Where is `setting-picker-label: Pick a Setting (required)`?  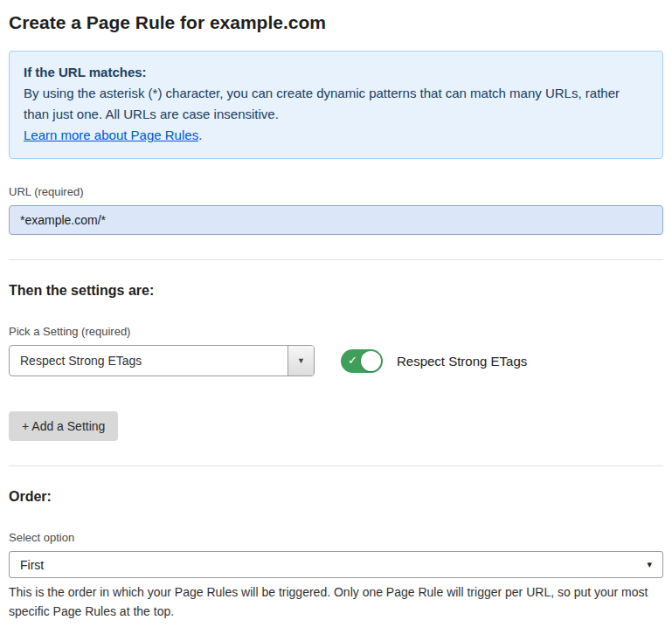
setting-picker-label: Pick a Setting (required) is located at coordinates (336, 332).